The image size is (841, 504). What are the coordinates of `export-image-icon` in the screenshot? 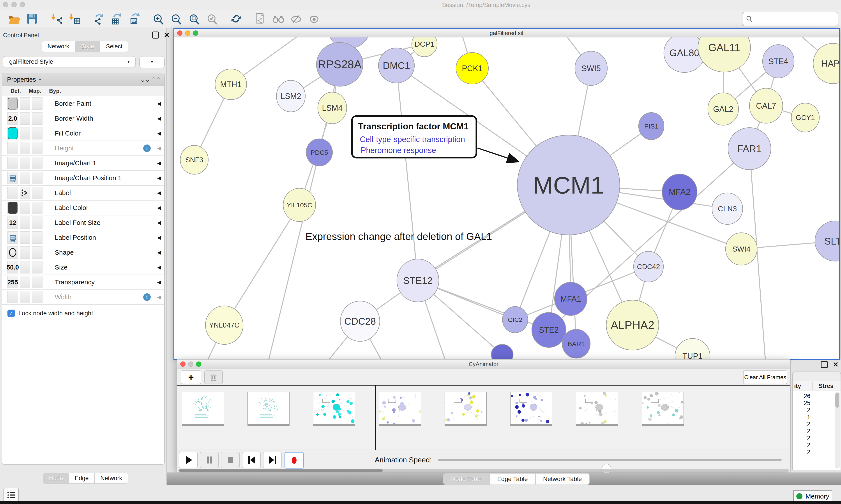 It's located at (134, 19).